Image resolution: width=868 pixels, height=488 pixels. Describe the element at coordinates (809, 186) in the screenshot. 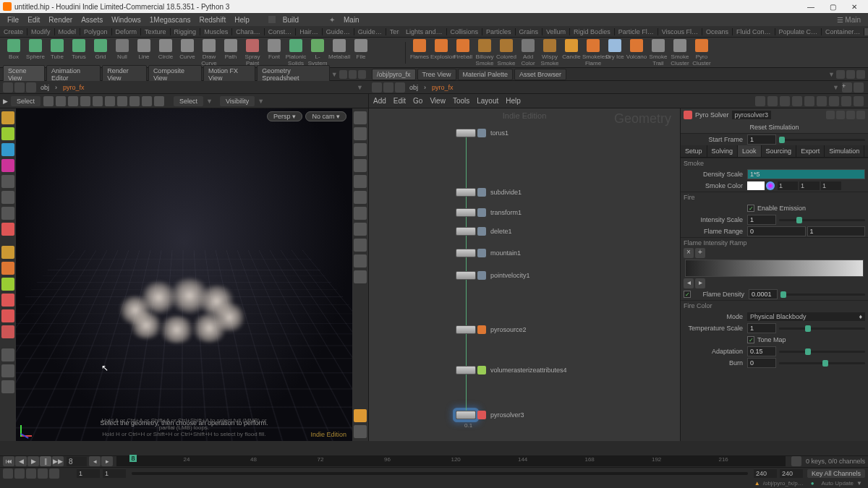

I see `smoke-color-g: 1` at that location.